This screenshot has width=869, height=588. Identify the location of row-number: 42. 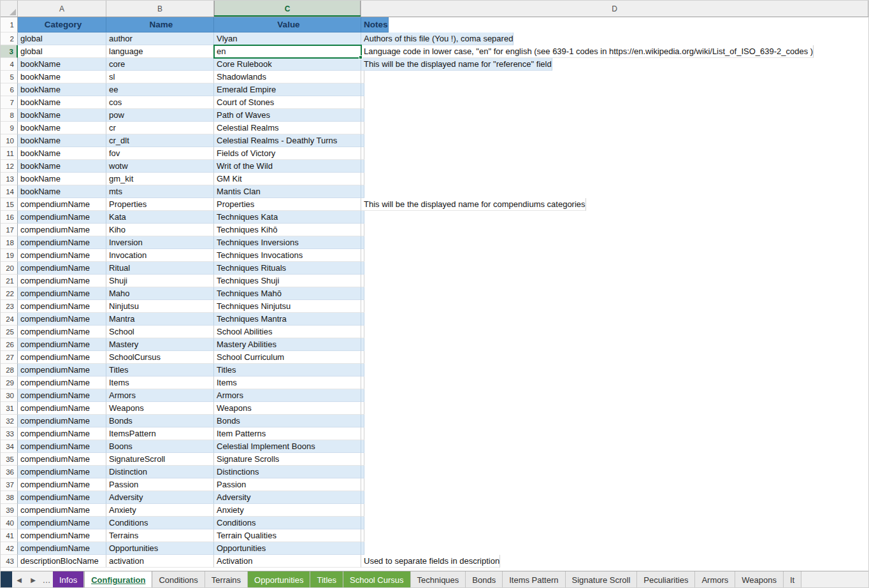
(9, 549).